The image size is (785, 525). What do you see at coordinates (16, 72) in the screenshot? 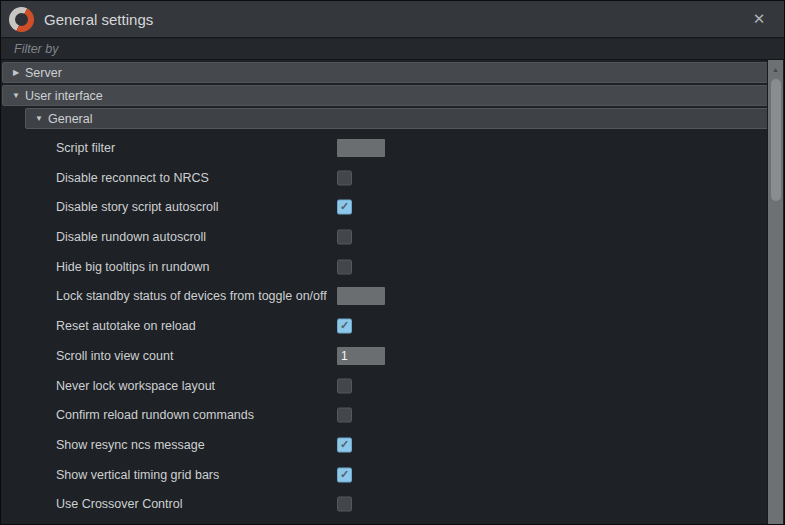
I see `chevron-right-icon: ▶` at bounding box center [16, 72].